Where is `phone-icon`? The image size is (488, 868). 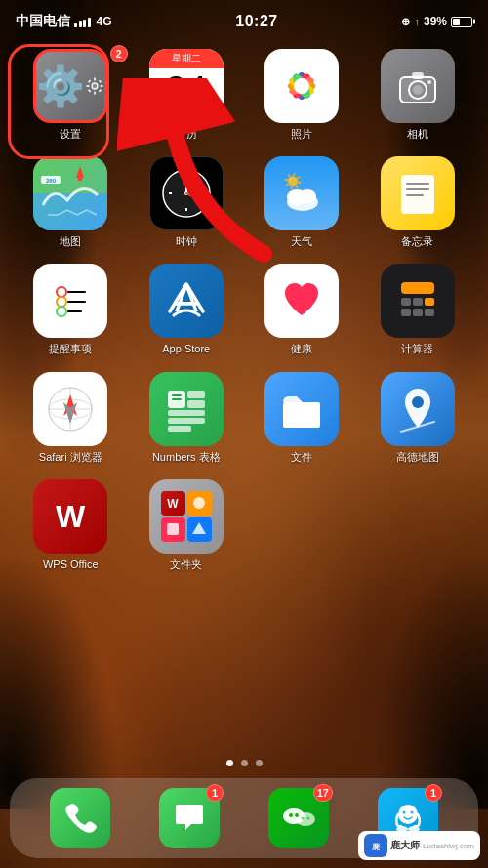
phone-icon is located at coordinates (80, 818).